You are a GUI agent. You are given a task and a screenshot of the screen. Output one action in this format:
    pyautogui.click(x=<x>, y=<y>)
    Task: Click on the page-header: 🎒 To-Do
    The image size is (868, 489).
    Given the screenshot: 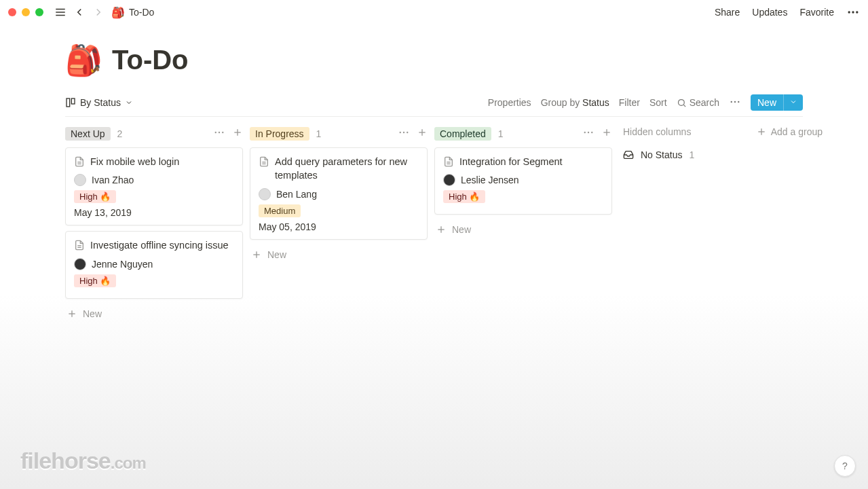 What is the action you would take?
    pyautogui.click(x=434, y=60)
    